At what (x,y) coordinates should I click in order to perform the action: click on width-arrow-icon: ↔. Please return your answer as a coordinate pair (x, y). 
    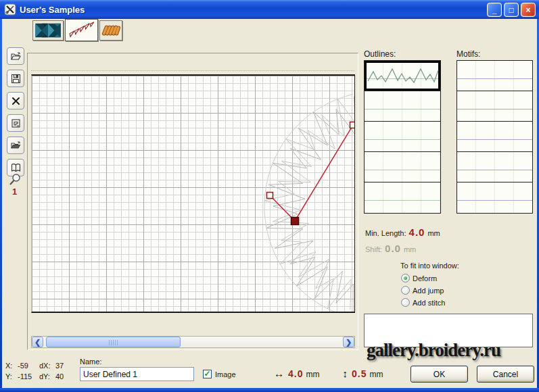
    Looking at the image, I should click on (279, 373).